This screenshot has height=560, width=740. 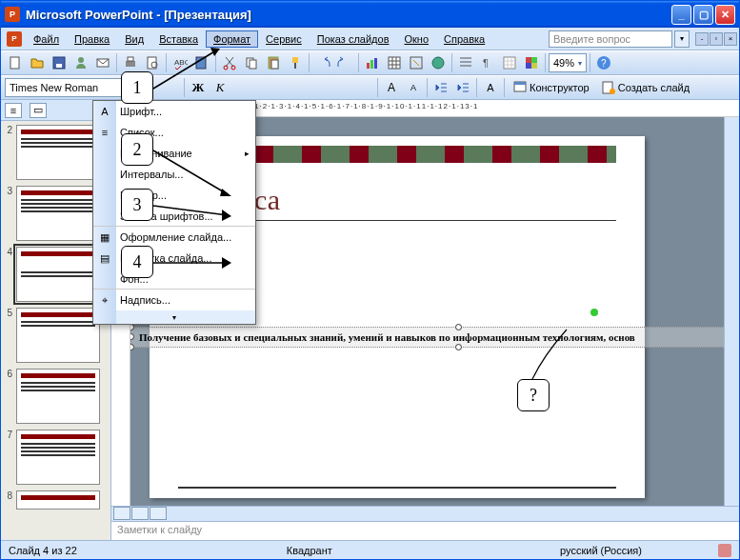 What do you see at coordinates (372, 63) in the screenshot?
I see `chart-button` at bounding box center [372, 63].